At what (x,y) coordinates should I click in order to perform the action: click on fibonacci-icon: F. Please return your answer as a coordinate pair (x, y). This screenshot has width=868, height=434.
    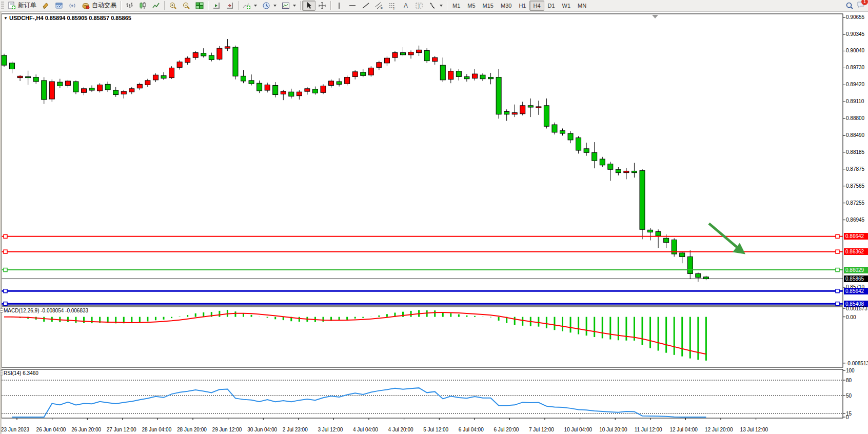
    Looking at the image, I should click on (392, 6).